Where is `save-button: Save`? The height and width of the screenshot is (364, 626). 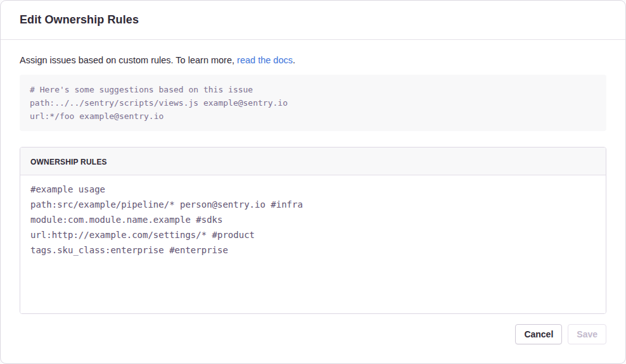
save-button: Save is located at coordinates (587, 334).